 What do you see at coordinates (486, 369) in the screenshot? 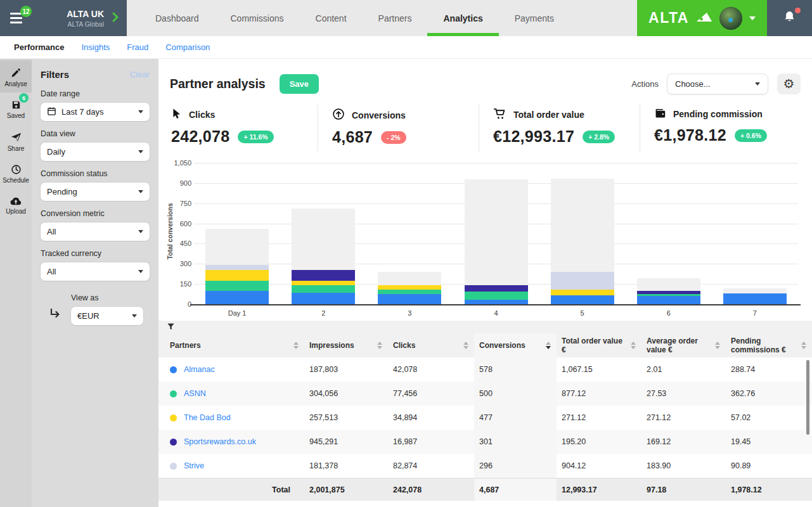
I see `table-row: Almanac187,80342,0785781,067.152.01288.7…` at bounding box center [486, 369].